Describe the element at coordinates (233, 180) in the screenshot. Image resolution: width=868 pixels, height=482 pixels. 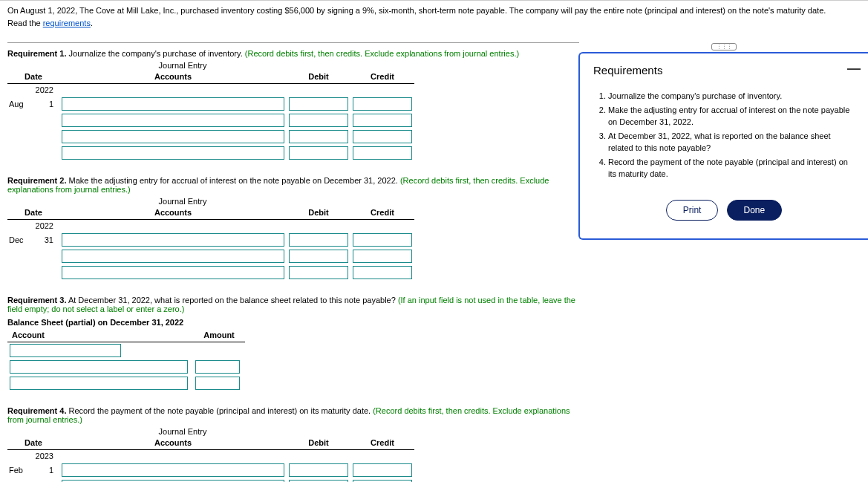
I see `req2-text: Make the adjusting entry for accrual of …` at that location.